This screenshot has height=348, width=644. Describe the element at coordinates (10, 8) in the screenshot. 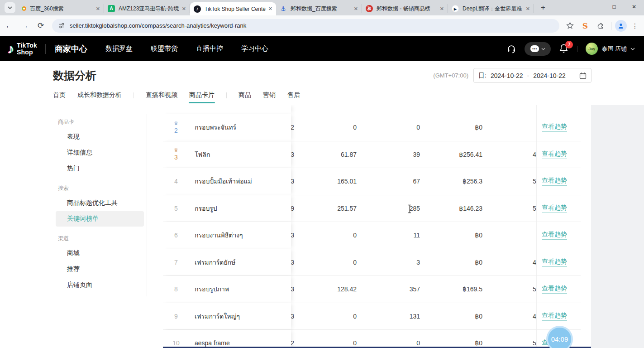

I see `tab-search-button` at that location.